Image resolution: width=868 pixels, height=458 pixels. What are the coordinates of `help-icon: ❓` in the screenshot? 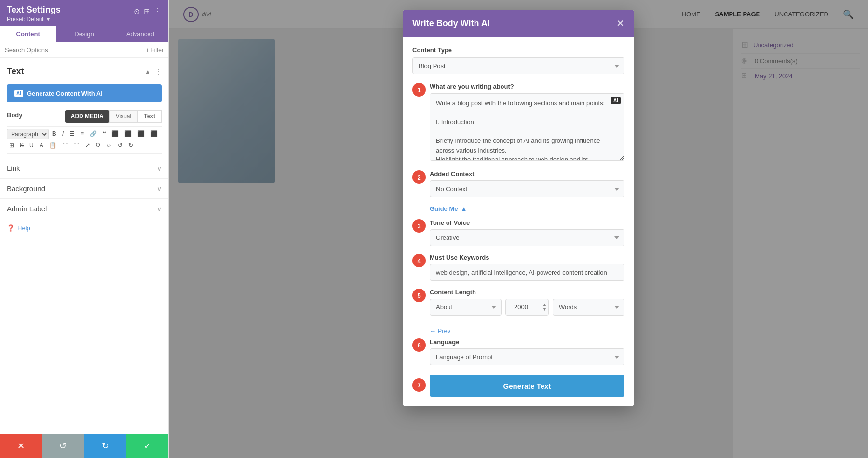 It's located at (11, 228).